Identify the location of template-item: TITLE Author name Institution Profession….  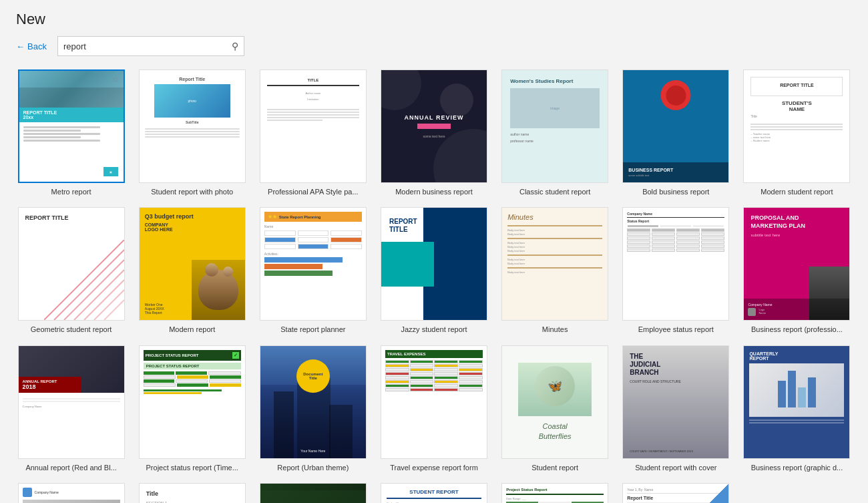
(312, 133).